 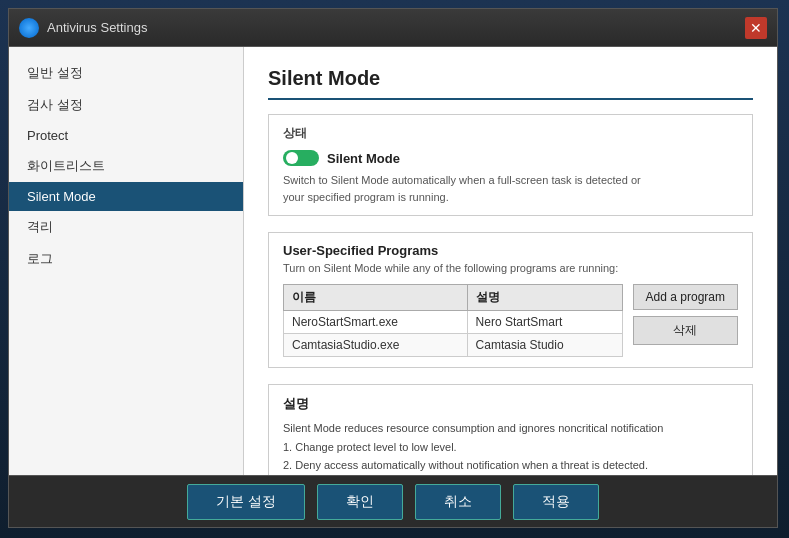 What do you see at coordinates (458, 502) in the screenshot?
I see `cancel-button: 취소` at bounding box center [458, 502].